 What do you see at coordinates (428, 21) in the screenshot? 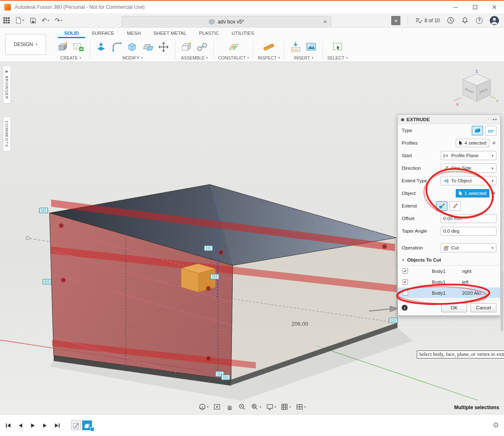
I see `job-status-button: 8 of 10` at bounding box center [428, 21].